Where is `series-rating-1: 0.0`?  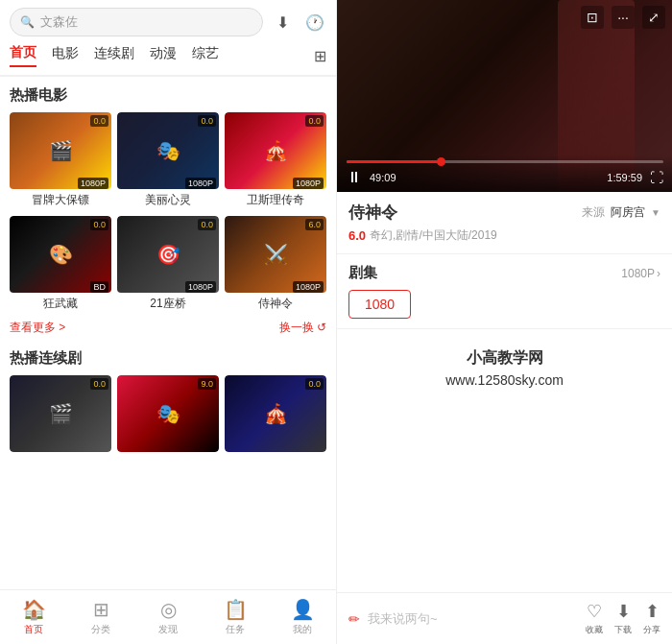
series-rating-1: 0.0 is located at coordinates (100, 384).